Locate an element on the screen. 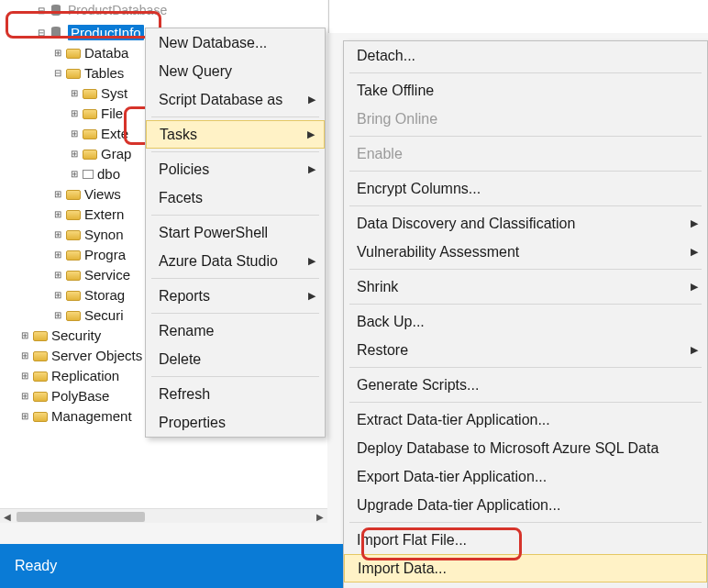 Image resolution: width=708 pixels, height=588 pixels. menu-item: Restore▶ is located at coordinates (525, 350).